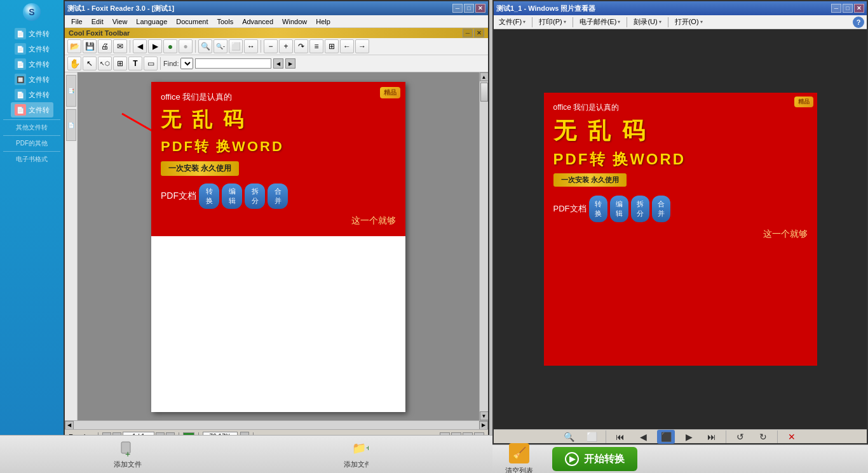 Image resolution: width=868 pixels, height=473 pixels. I want to click on scrollbar-down-btn: ▼, so click(484, 416).